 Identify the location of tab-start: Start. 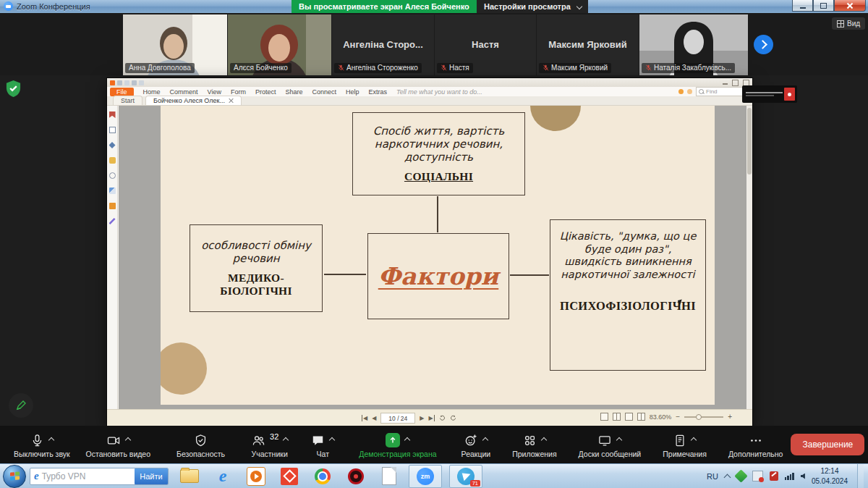
(127, 100).